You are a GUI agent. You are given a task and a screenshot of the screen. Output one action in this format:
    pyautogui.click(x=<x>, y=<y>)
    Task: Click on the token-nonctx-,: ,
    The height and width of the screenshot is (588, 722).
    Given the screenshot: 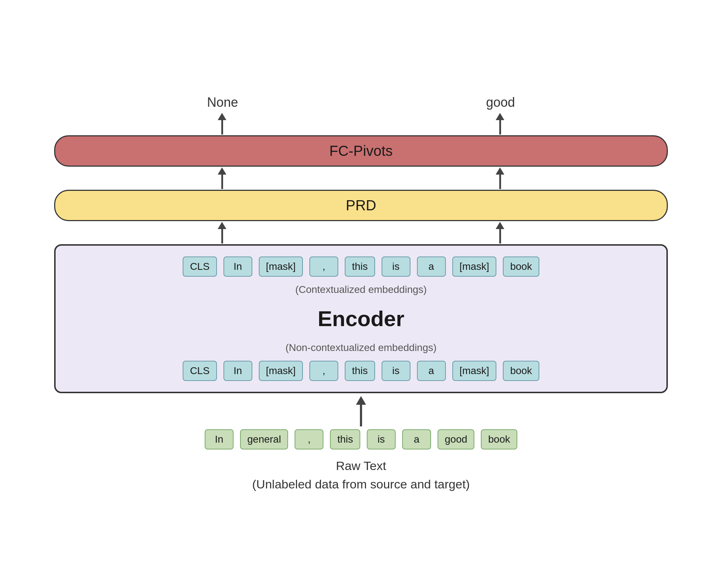 What is the action you would take?
    pyautogui.click(x=324, y=371)
    